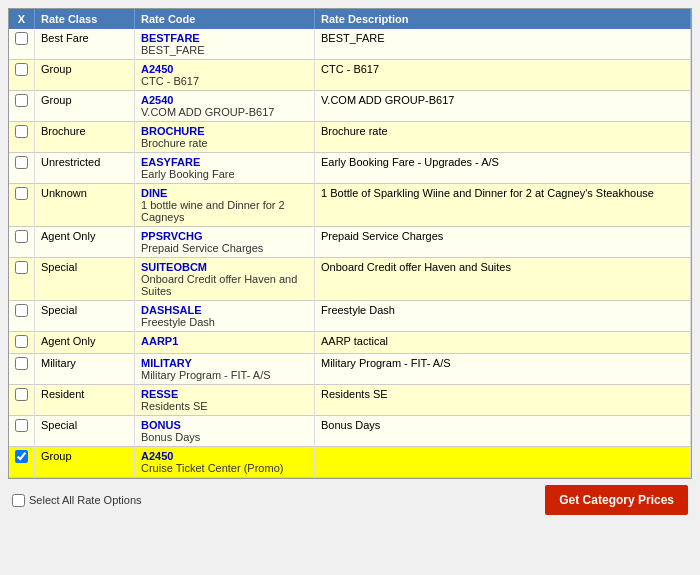 This screenshot has height=575, width=700. I want to click on rate-description-cell: Military Program - FIT- A/S, so click(503, 370).